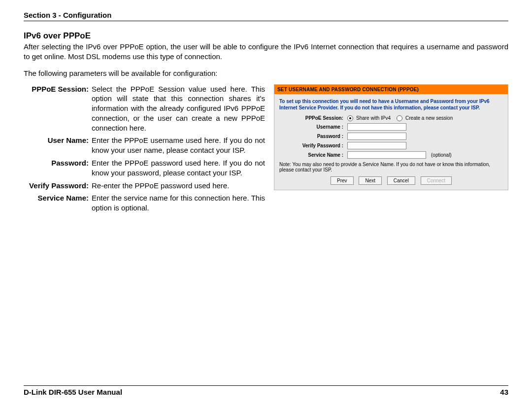 This screenshot has width=532, height=411. Describe the element at coordinates (266, 52) in the screenshot. I see `intro-paragraph: After selecting the IPv6 over PPPoE opti…` at that location.